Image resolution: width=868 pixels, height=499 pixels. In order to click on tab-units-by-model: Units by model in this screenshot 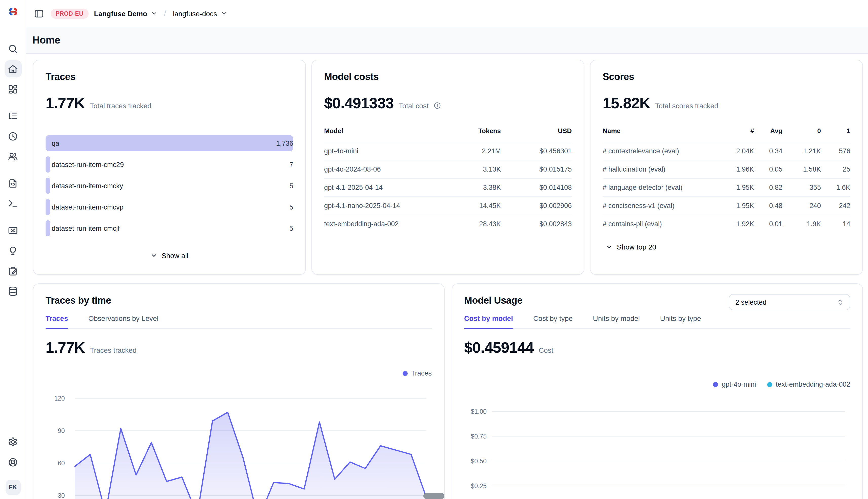, I will do `click(617, 321)`.